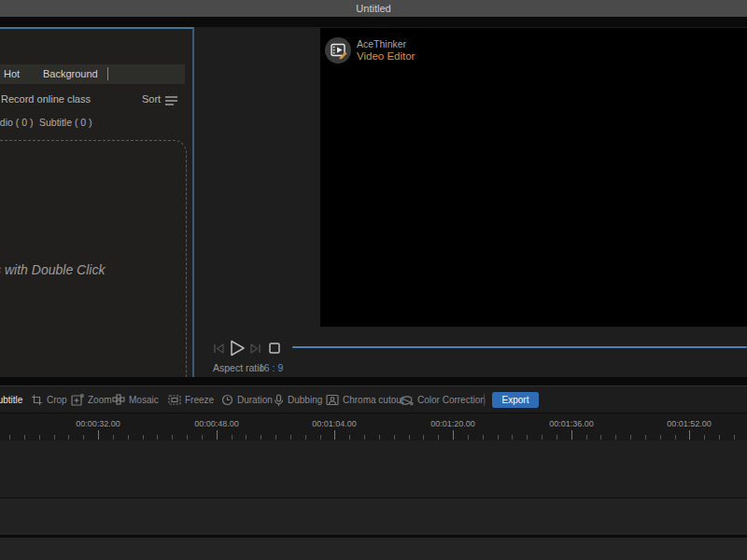 This screenshot has height=560, width=747. I want to click on timeline-track-video, so click(374, 469).